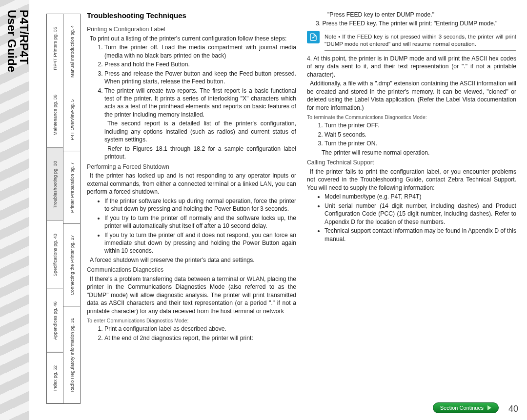  I want to click on nav-col-top: RP4T Printers pg. 35 Maintenance pg. 36 …, so click(55, 209).